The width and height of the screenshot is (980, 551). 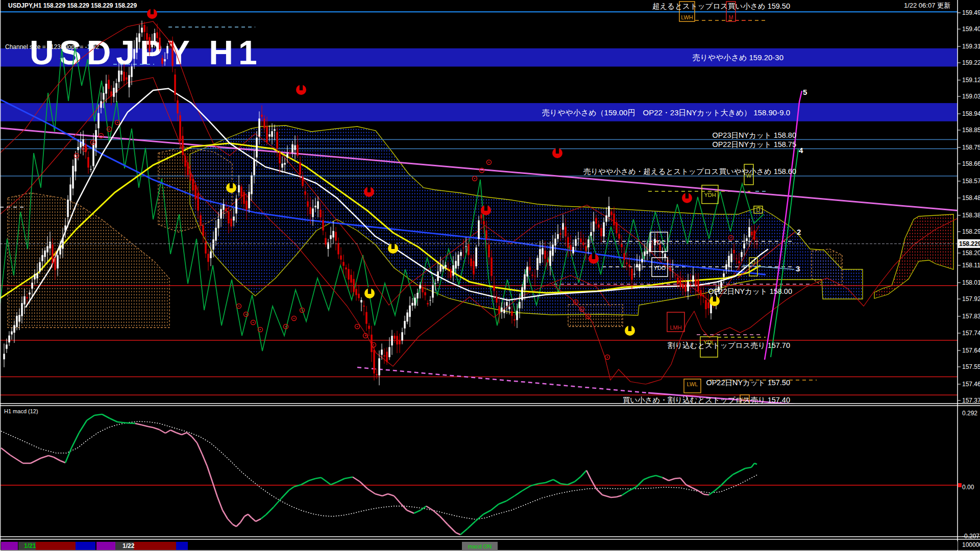 What do you see at coordinates (971, 181) in the screenshot?
I see `price-axis-label: 158.570` at bounding box center [971, 181].